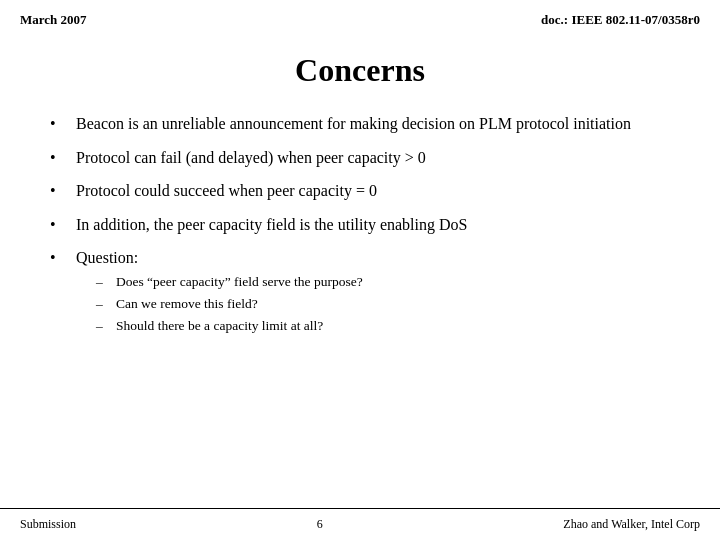  What do you see at coordinates (378, 124) in the screenshot?
I see `bullet-text: Beacon is an unreliable announcement for…` at bounding box center [378, 124].